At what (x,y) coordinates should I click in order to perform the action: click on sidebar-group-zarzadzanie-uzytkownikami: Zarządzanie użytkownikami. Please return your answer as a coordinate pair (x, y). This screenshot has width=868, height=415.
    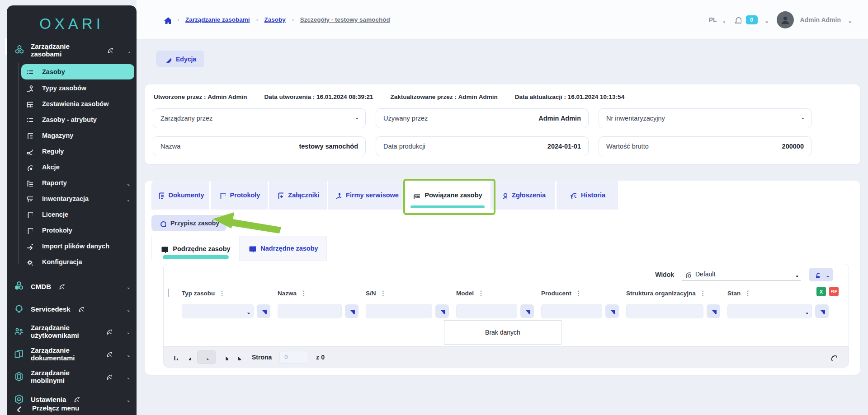
    Looking at the image, I should click on (71, 331).